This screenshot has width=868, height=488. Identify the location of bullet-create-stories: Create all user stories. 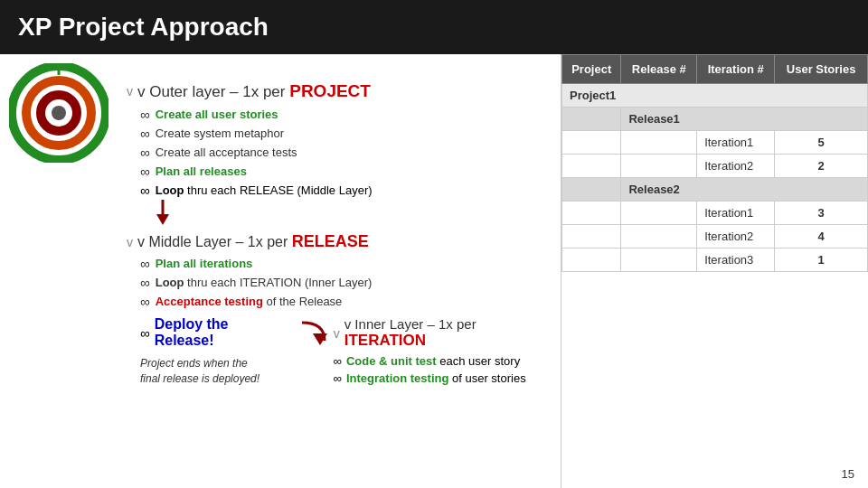
(217, 114).